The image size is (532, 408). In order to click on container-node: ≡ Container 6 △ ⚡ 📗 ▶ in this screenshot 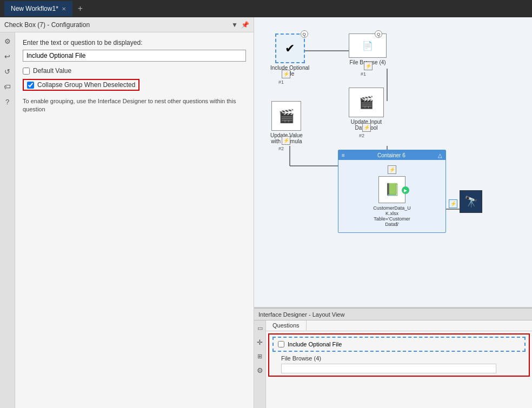, I will do `click(392, 191)`.